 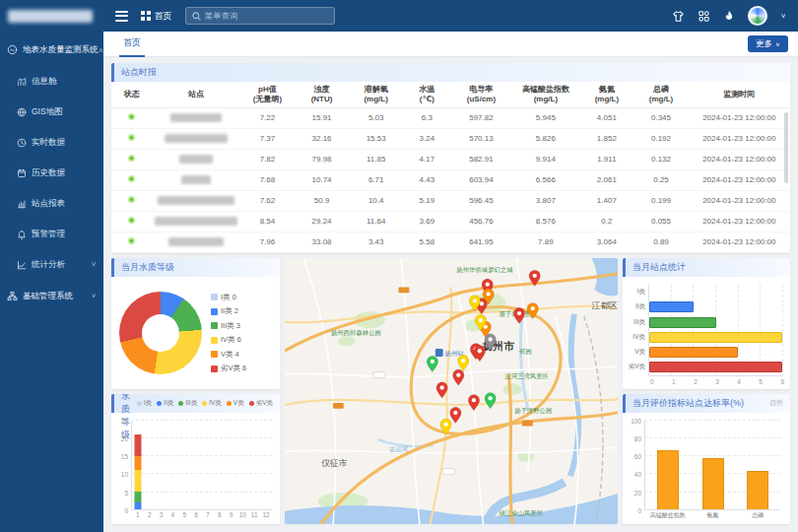 What do you see at coordinates (712, 466) in the screenshot?
I see `compliance-chart: 020406080100高锰酸盐指数氨氮总磷` at bounding box center [712, 466].